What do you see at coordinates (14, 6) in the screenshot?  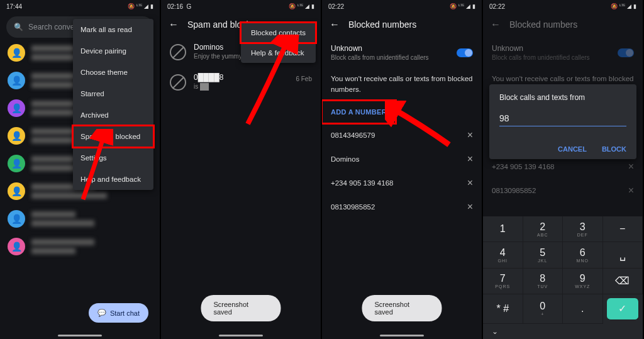 I see `clock: 17:44` at bounding box center [14, 6].